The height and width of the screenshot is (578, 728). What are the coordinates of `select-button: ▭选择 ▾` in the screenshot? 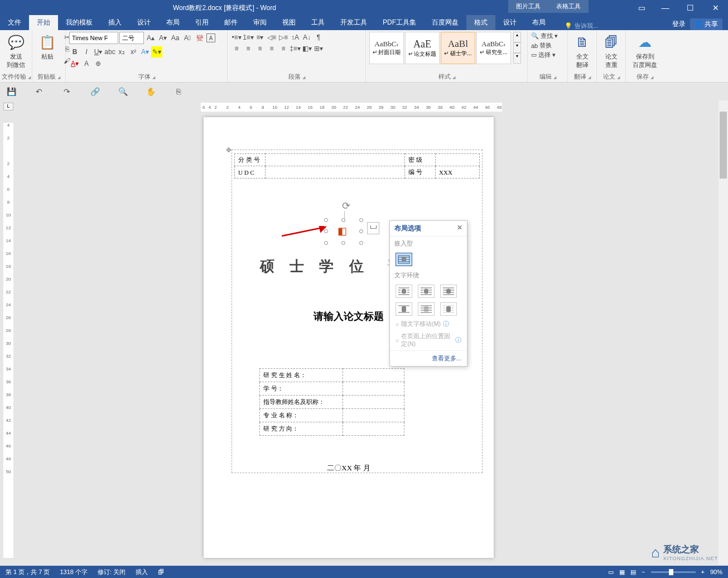 It's located at (548, 55).